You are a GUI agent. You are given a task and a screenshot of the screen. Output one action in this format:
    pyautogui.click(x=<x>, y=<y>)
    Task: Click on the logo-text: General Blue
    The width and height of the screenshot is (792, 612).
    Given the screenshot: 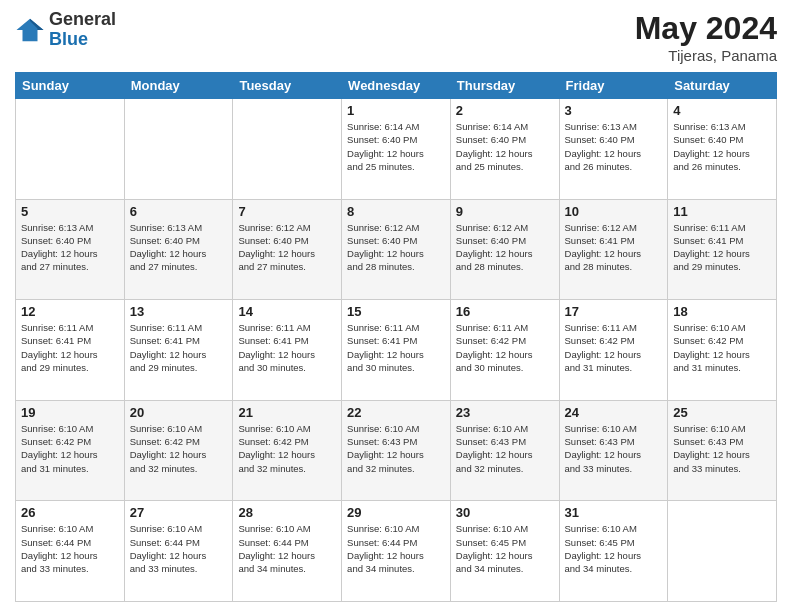 What is the action you would take?
    pyautogui.click(x=82, y=30)
    